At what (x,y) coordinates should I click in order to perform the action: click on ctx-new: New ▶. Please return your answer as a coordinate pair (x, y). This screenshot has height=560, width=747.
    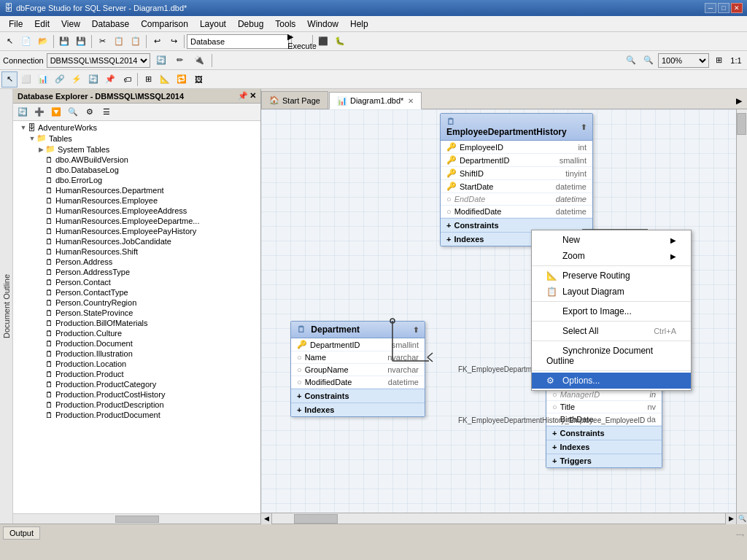
    Looking at the image, I should click on (611, 240).